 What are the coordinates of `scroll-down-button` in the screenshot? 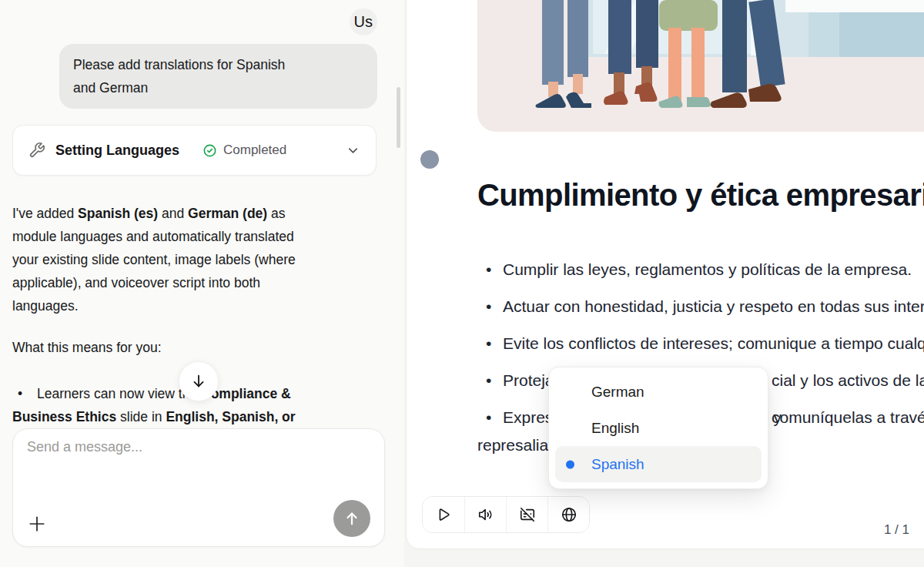 It's located at (199, 381).